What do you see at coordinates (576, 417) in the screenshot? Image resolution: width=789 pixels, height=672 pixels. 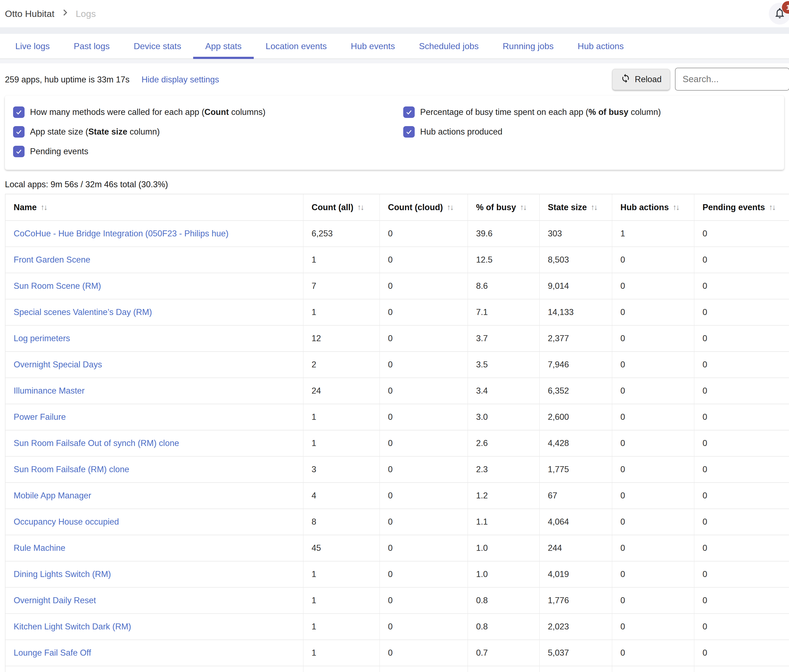 I see `state-size-cell: 2,600` at bounding box center [576, 417].